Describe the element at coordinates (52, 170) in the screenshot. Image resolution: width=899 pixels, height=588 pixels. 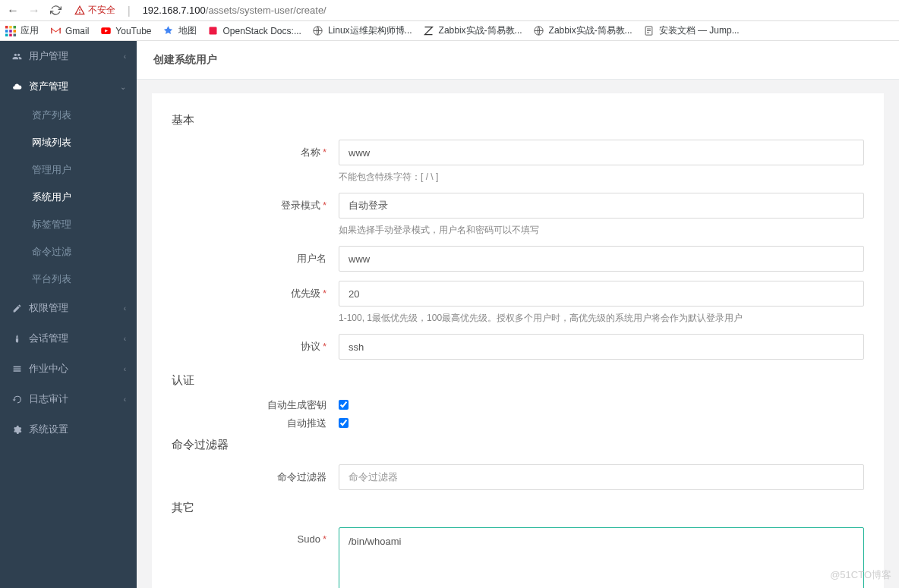
I see `sidebar-item-label: 管理用户` at that location.